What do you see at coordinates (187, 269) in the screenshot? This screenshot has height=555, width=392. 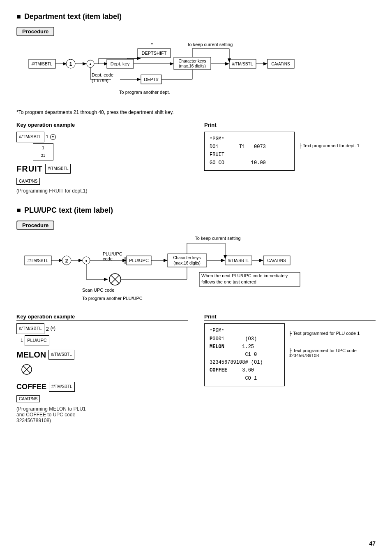 I see `plu-svg: To keep current setting #/TM/SBTL 2 • PL…` at bounding box center [187, 269].